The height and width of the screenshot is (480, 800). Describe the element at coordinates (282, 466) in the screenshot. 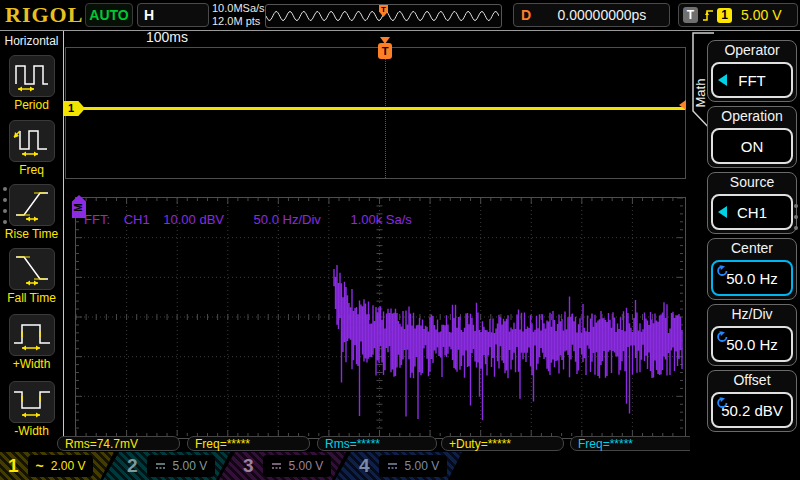

I see `channel-3-status: 3 5.00 V` at that location.